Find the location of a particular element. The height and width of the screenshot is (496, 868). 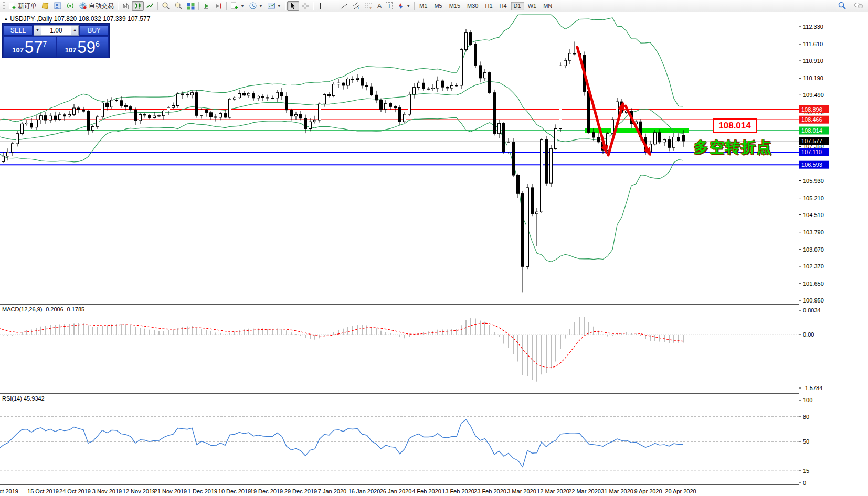

svg-text: 105.210 is located at coordinates (813, 198).